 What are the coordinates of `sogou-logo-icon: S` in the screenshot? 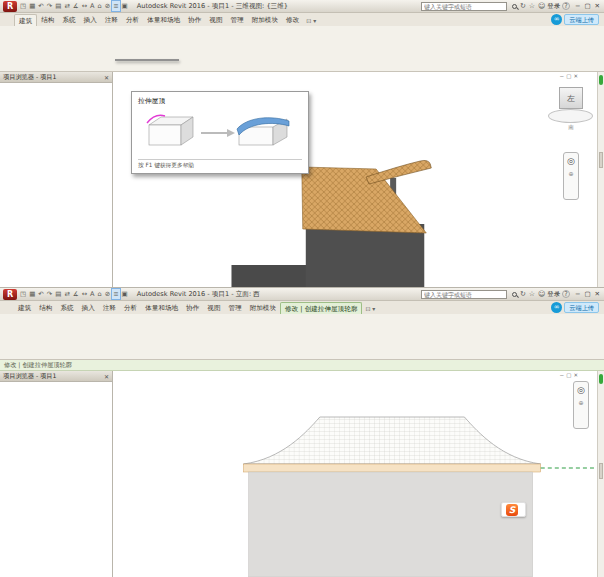 It's located at (512, 510).